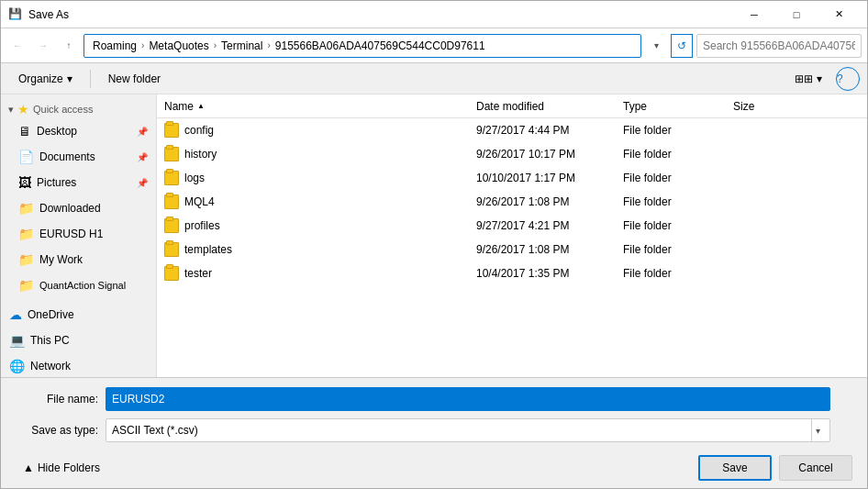  Describe the element at coordinates (94, 285) in the screenshot. I see `sidebar-quantaction-label: QuantAction Signal` at that location.